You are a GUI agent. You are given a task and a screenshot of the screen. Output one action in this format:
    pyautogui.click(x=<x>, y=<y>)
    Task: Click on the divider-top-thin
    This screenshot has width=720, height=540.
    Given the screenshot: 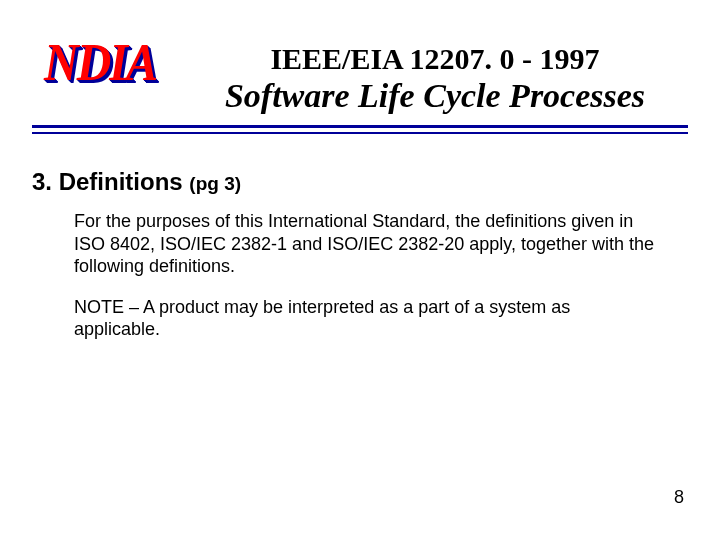 What is the action you would take?
    pyautogui.click(x=360, y=133)
    